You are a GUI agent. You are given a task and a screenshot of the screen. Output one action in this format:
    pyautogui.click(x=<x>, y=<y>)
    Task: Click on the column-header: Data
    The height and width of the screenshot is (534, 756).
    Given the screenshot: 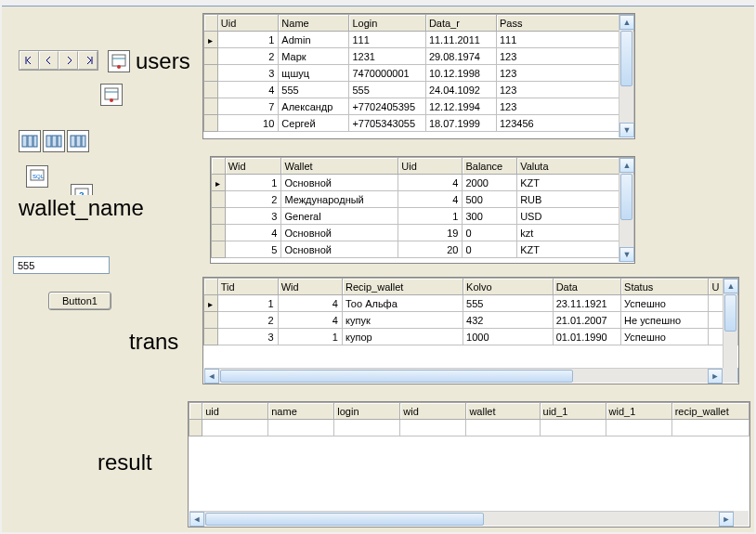 What is the action you would take?
    pyautogui.click(x=587, y=287)
    